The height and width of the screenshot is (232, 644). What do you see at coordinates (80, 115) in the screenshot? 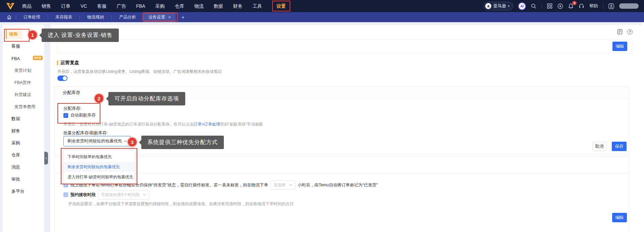
I see `auto-refresh-checkbox-row: ✓ 自动刷新库存` at bounding box center [80, 115].